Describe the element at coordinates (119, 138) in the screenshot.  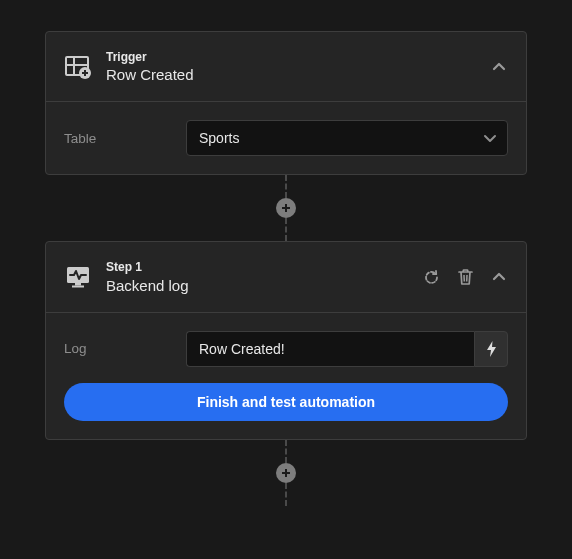
I see `table-field-label: Table` at that location.